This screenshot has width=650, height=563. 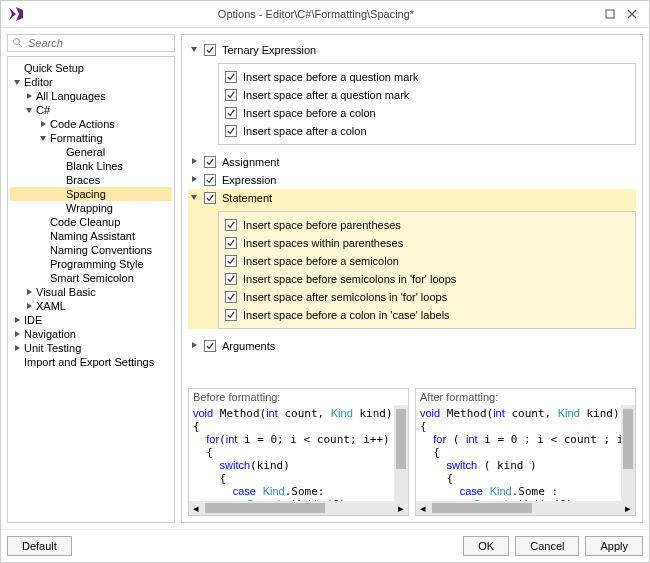 I want to click on option-row: Insert space before a semicolon, so click(x=427, y=261).